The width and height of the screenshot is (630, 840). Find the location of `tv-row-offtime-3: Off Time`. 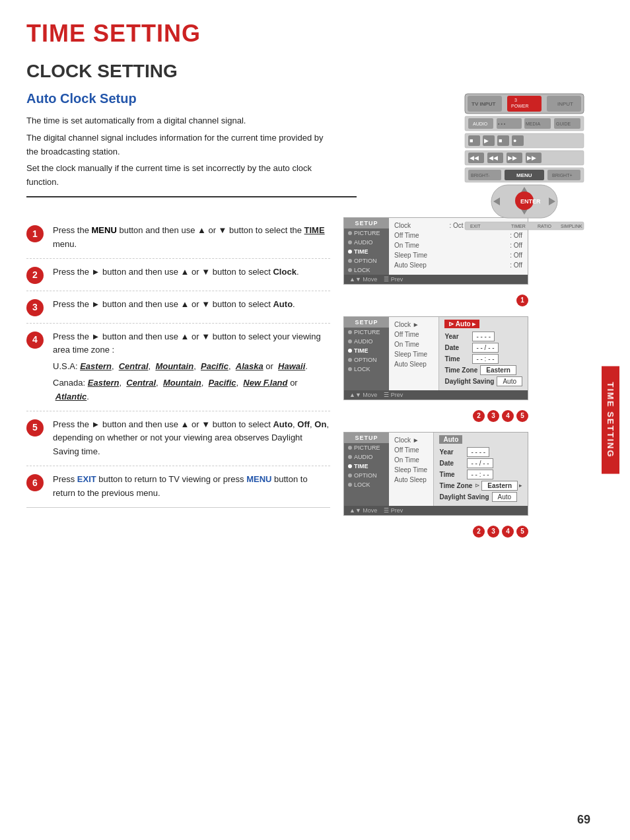

tv-row-offtime-3: Off Time is located at coordinates (411, 450).